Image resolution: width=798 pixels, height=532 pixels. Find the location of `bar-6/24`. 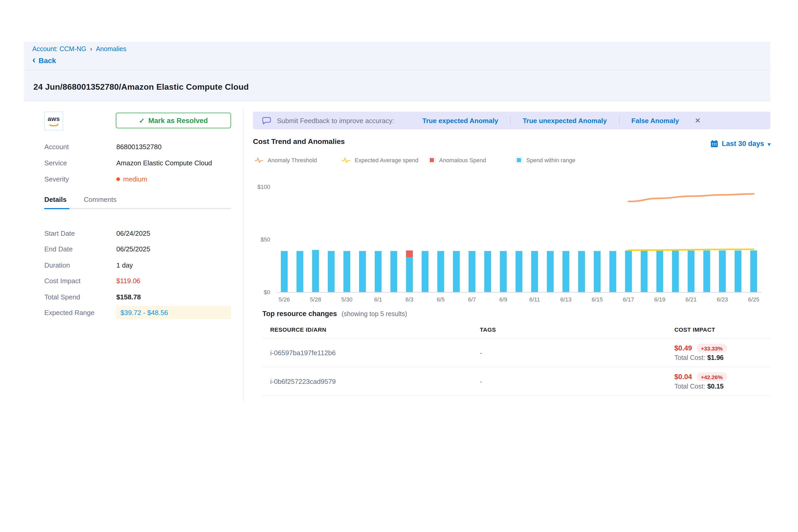

bar-6/24 is located at coordinates (738, 271).